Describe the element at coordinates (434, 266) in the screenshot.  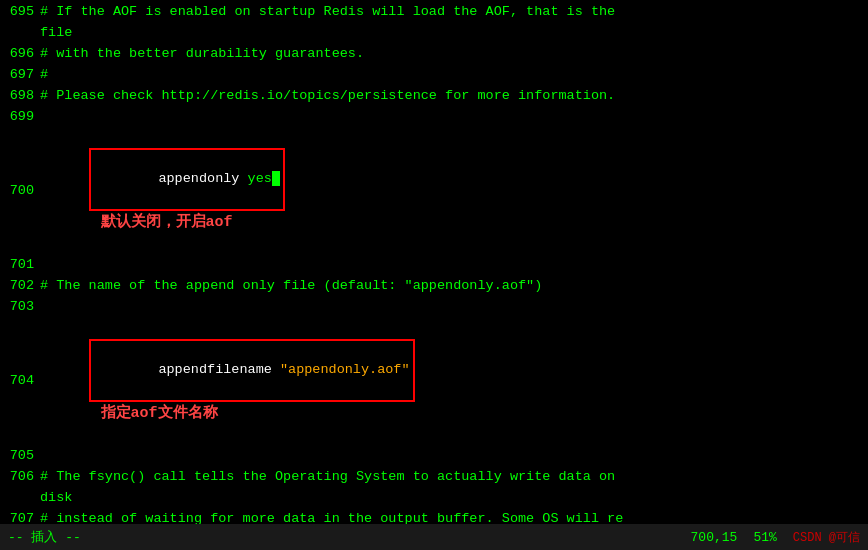
I see `line-701: 701` at that location.